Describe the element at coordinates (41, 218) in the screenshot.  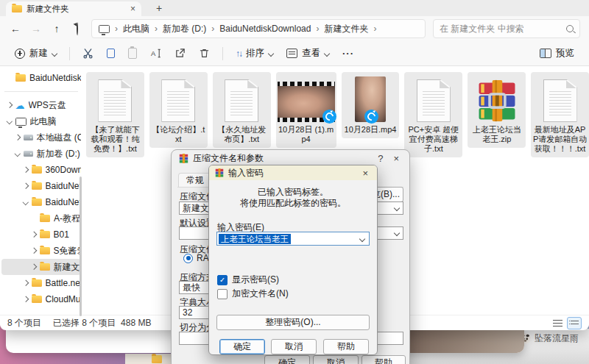
I see `sidebar-item-a-tutorial: A-教程文件` at that location.